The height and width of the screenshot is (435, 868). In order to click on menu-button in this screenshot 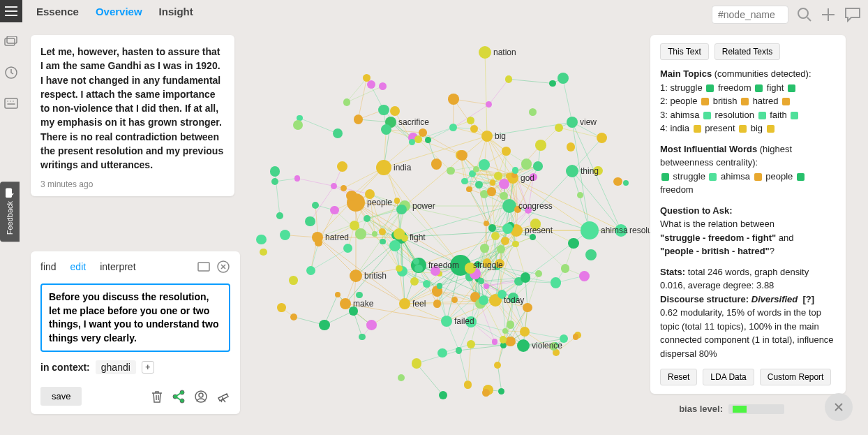, I will do `click(11, 11)`.